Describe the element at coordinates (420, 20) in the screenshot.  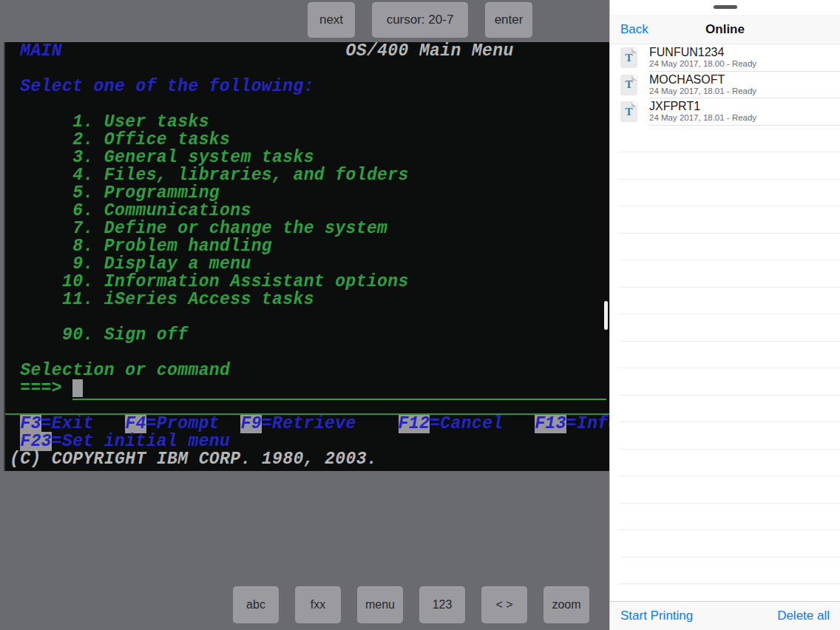
I see `cursor-position-button: cursor: 20-7` at that location.